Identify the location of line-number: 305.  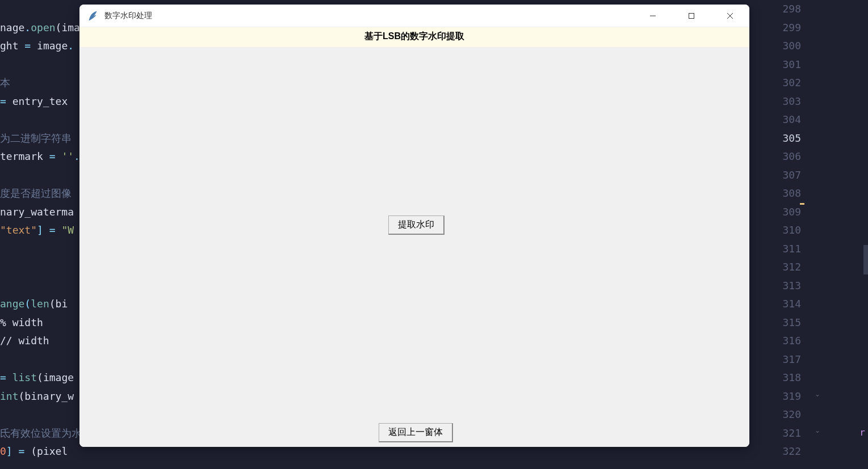
(775, 138).